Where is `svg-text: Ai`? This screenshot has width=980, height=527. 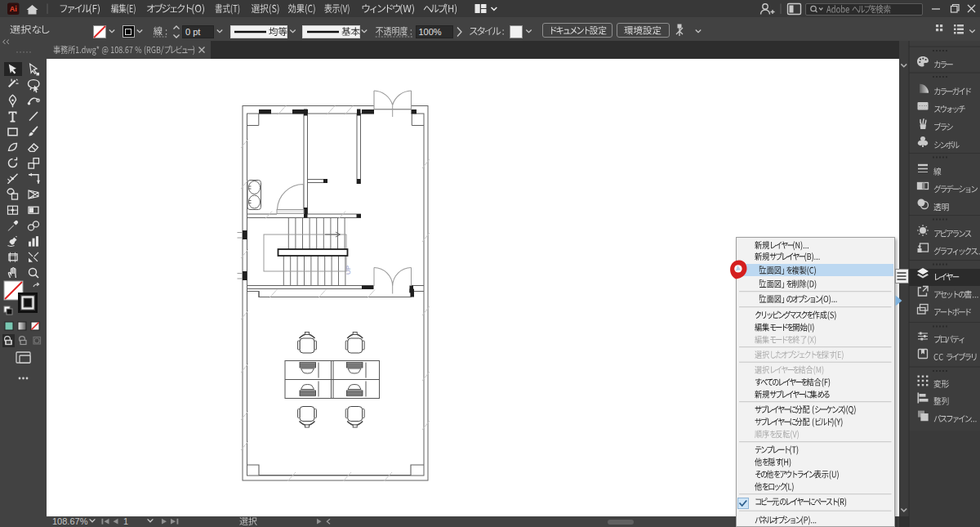
svg-text: Ai is located at coordinates (13, 9).